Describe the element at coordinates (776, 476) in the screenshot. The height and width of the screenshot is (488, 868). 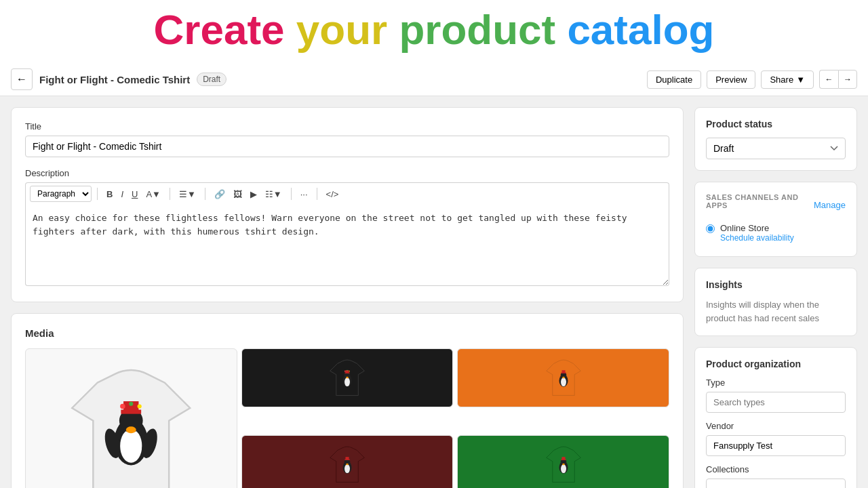
I see `collections-field: Collections` at that location.